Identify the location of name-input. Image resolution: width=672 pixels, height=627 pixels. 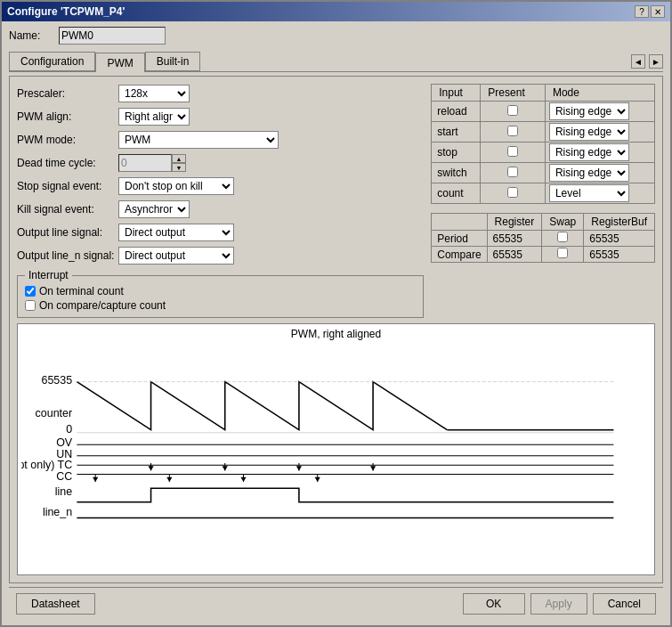
(112, 36).